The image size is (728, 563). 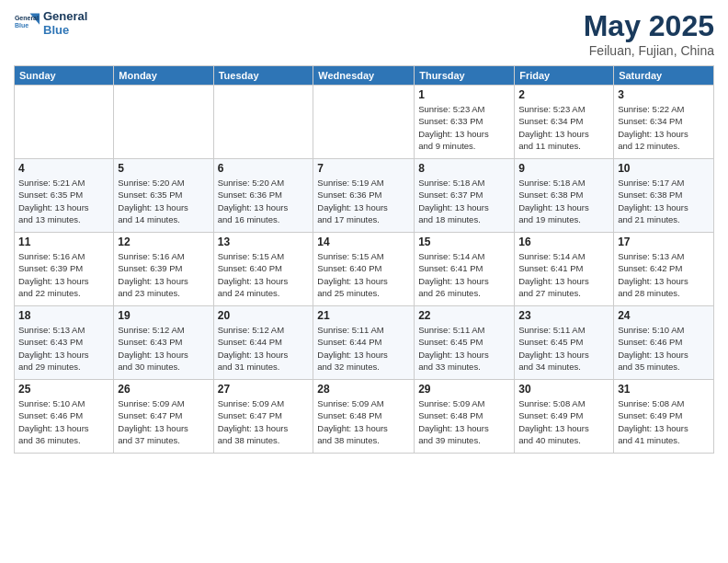 What do you see at coordinates (564, 343) in the screenshot?
I see `calendar-cell-w4-d6: 23Sunrise: 5:11 AMSunset: 6:45 PMDayligh…` at bounding box center [564, 343].